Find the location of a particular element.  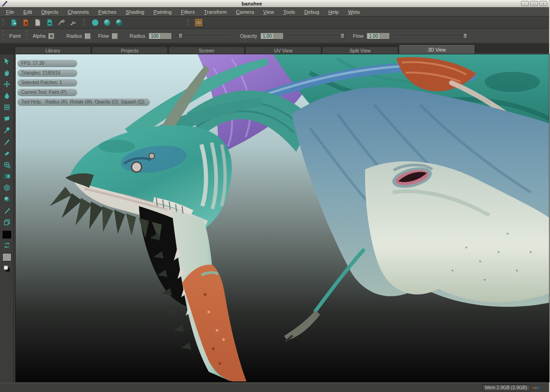

menu-bar: File Edit Objects Channels Patches Shadi… is located at coordinates (275, 12).